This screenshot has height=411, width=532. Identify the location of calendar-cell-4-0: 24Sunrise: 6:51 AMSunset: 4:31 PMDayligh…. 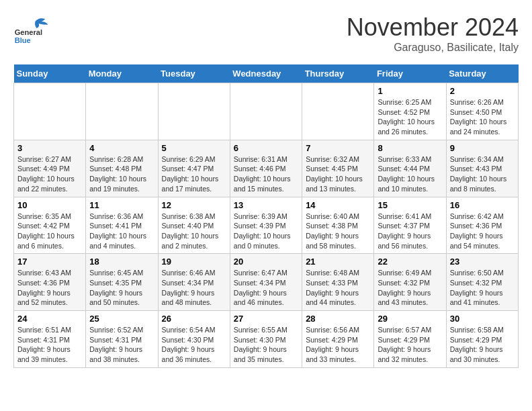
(50, 340).